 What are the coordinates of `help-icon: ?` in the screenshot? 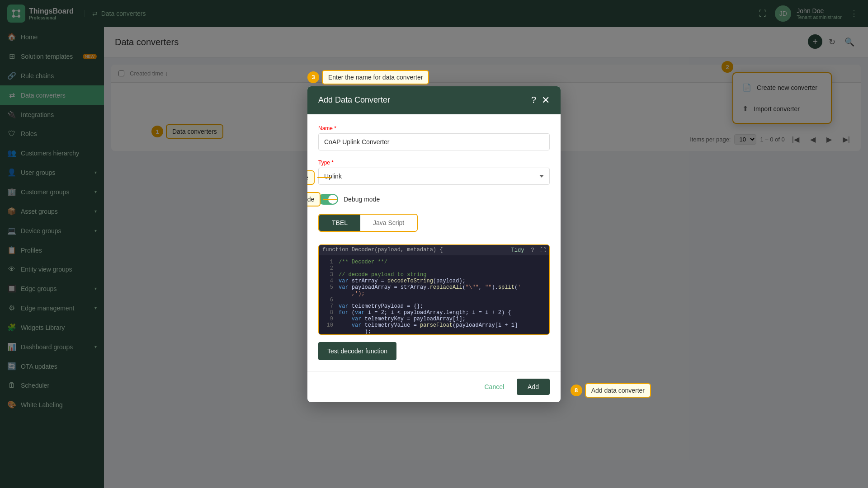 It's located at (533, 250).